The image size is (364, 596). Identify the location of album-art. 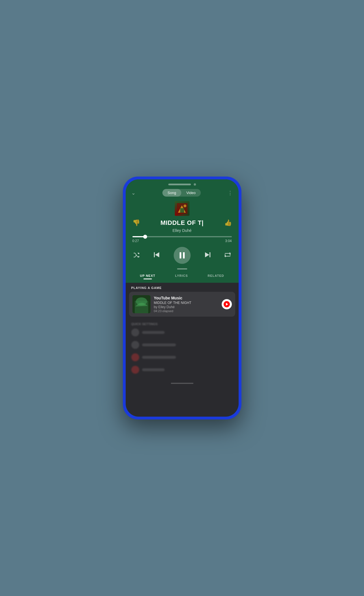
(182, 208).